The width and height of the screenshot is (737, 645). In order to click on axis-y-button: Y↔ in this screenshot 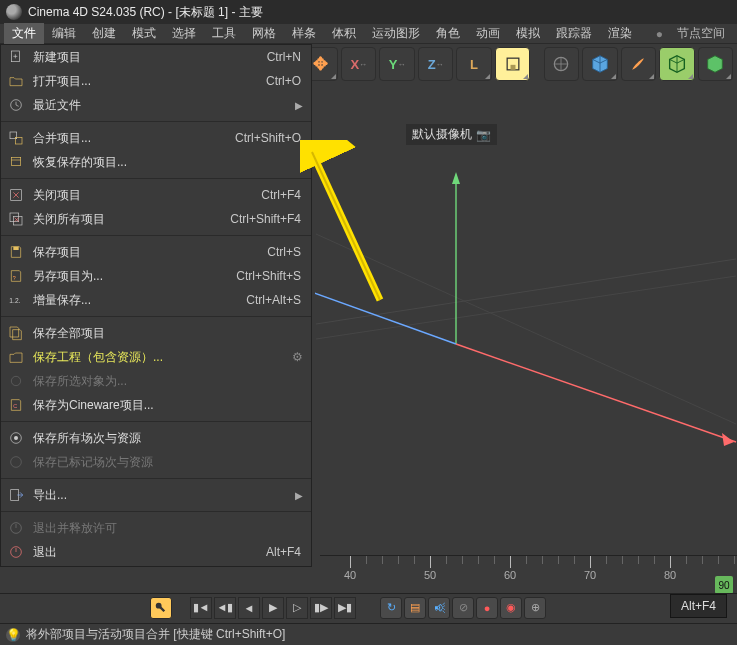, I will do `click(396, 64)`.